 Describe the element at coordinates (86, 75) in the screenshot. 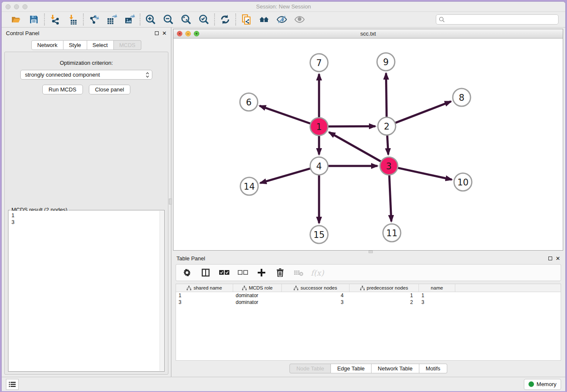

I see `optimization-criterion-select: strongly connected component` at that location.